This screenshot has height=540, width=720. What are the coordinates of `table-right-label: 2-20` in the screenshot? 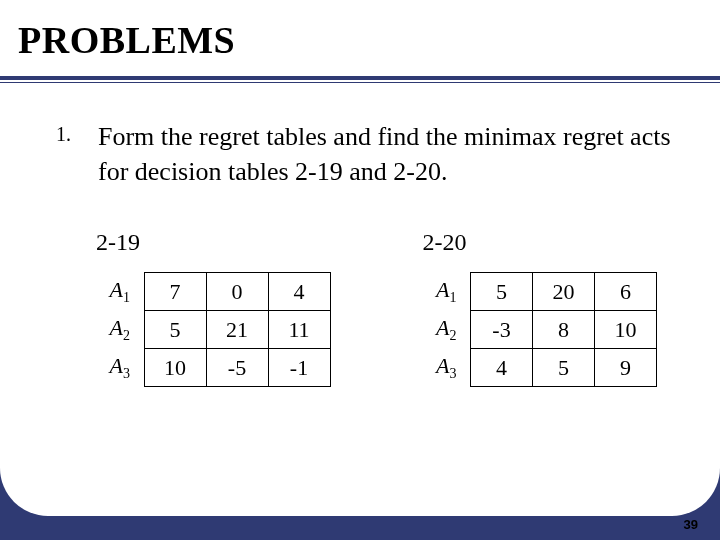 It's located at (540, 242).